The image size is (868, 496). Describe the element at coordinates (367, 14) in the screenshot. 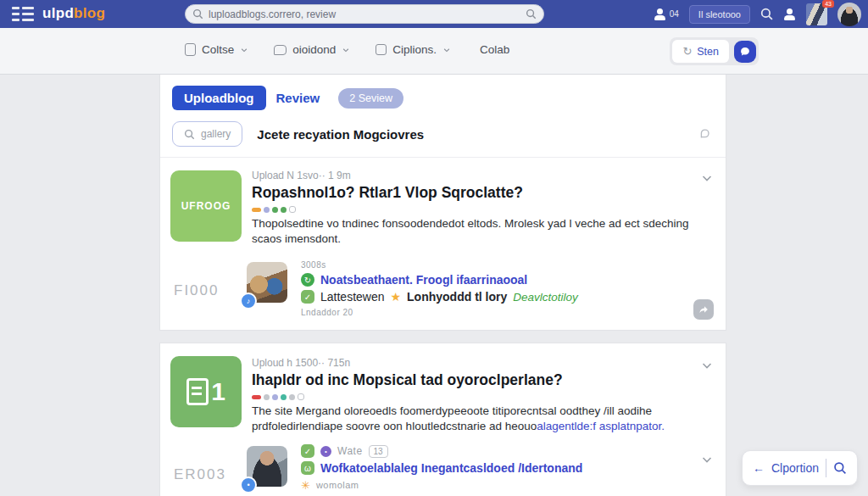

I see `search-input` at that location.